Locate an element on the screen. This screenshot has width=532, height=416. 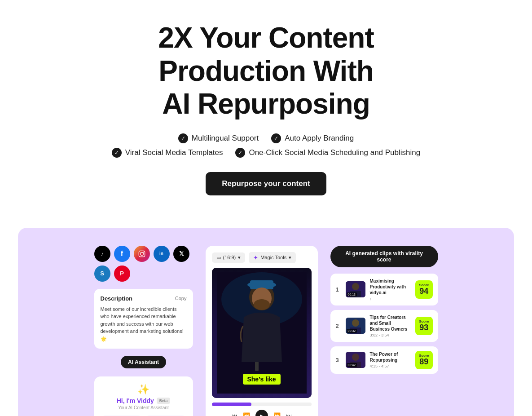
description-title: Description is located at coordinates (117, 298).